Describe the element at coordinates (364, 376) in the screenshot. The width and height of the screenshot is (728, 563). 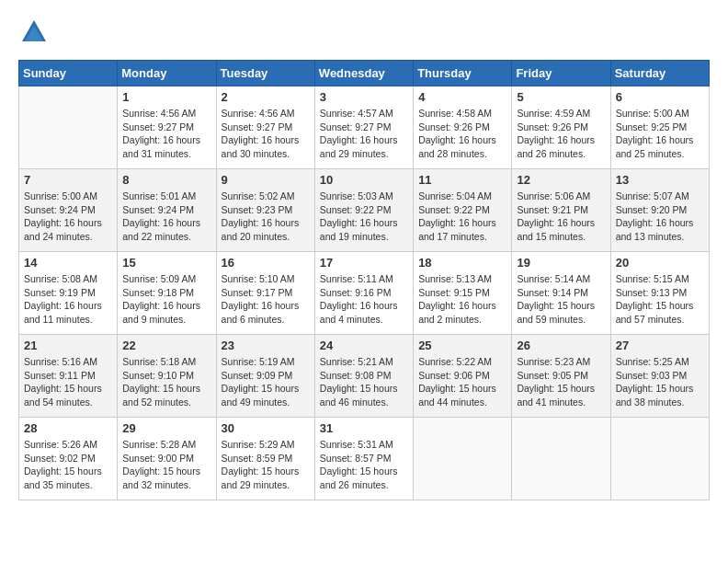
I see `calendar-day-cell: 24Sunrise: 5:21 AMSunset: 9:08 PMDayligh…` at that location.